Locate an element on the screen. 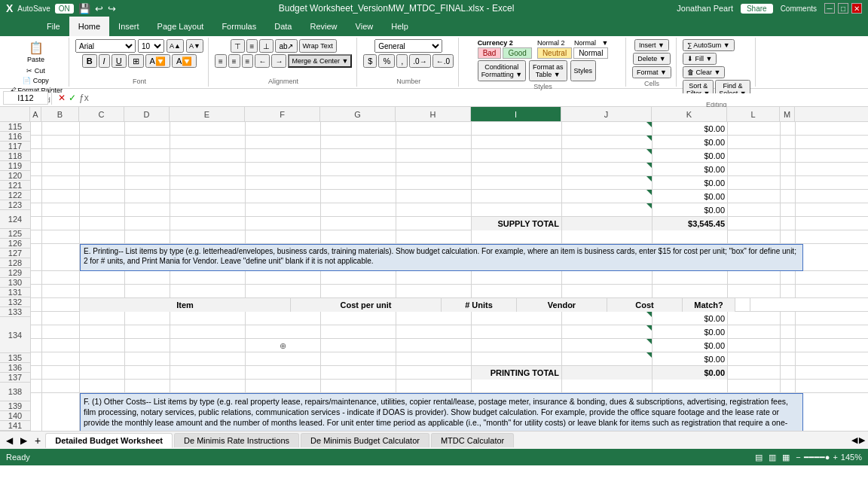  cell-c130 is located at coordinates (102, 346).